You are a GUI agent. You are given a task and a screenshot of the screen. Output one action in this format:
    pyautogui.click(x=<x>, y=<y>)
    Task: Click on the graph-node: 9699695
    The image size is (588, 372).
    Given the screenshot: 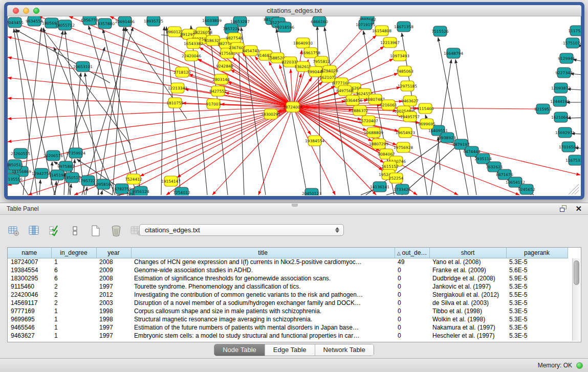 What is the action you would take?
    pyautogui.click(x=427, y=124)
    